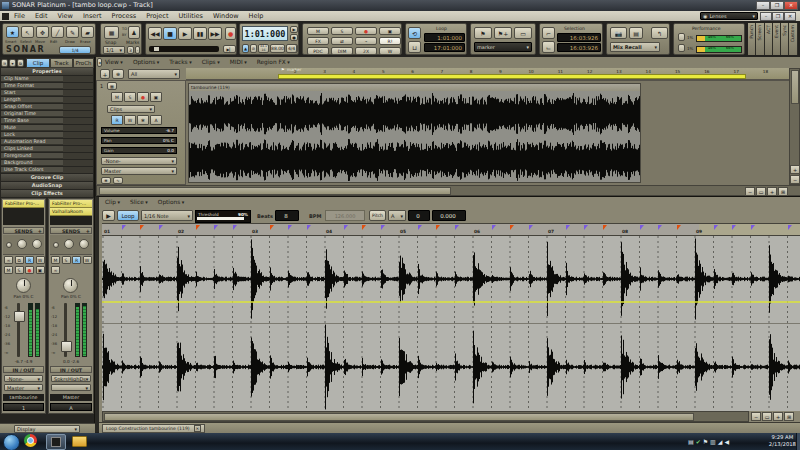 The height and width of the screenshot is (450, 800). I want to click on section-clip-effects: Clip Effects, so click(47, 194).